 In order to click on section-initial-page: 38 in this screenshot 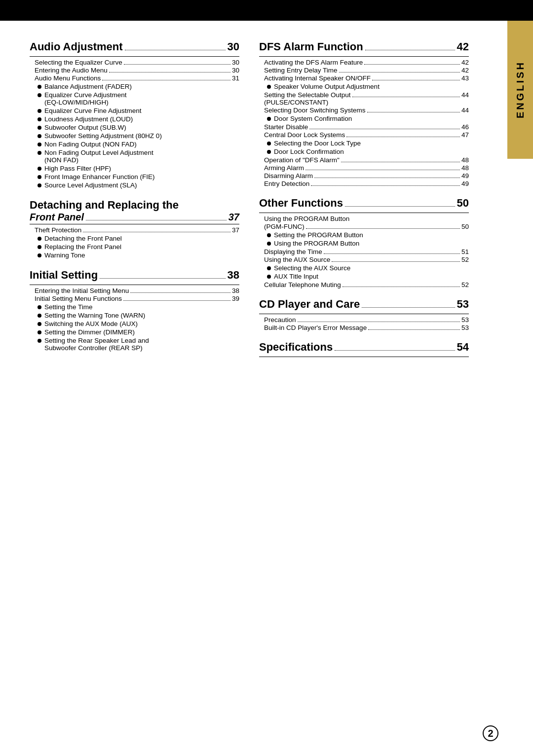, I will do `click(233, 275)`.